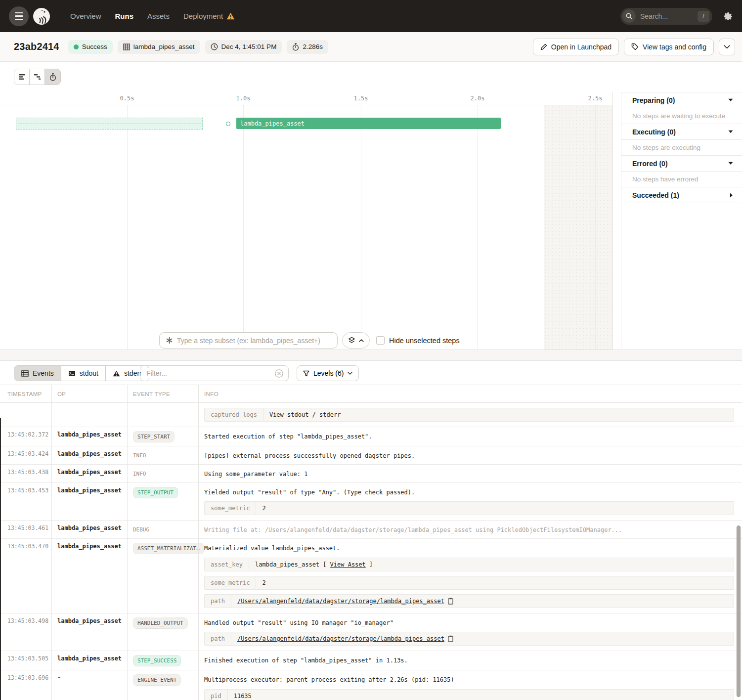 The image size is (742, 700). What do you see at coordinates (682, 195) in the screenshot?
I see `section-succeeded: Succeeded (1)` at bounding box center [682, 195].